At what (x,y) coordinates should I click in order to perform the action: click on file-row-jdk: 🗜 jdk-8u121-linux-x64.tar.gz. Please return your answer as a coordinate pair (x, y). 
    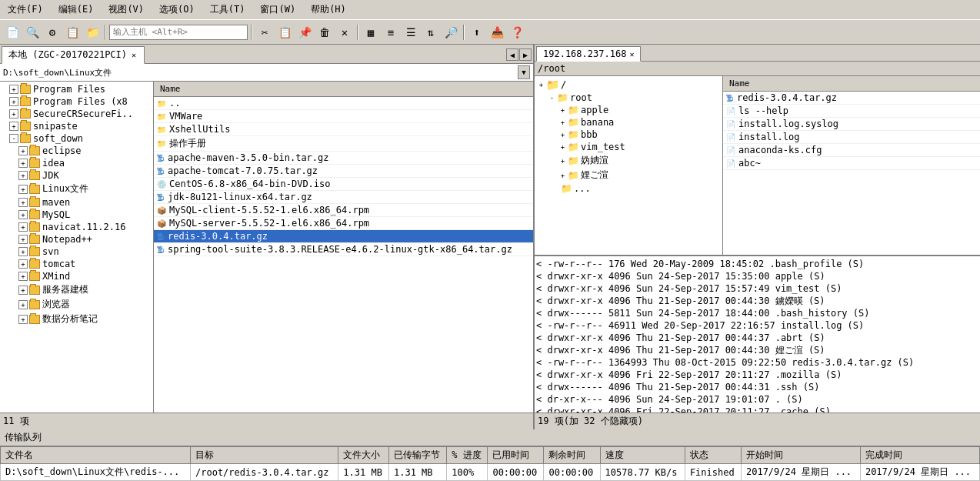
    Looking at the image, I should click on (343, 197).